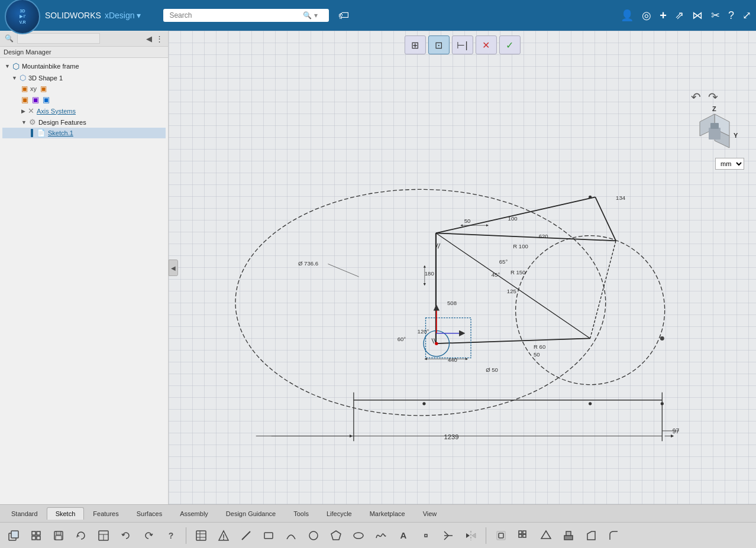 This screenshot has height=548, width=756. I want to click on smart-dim-btn, so click(224, 536).